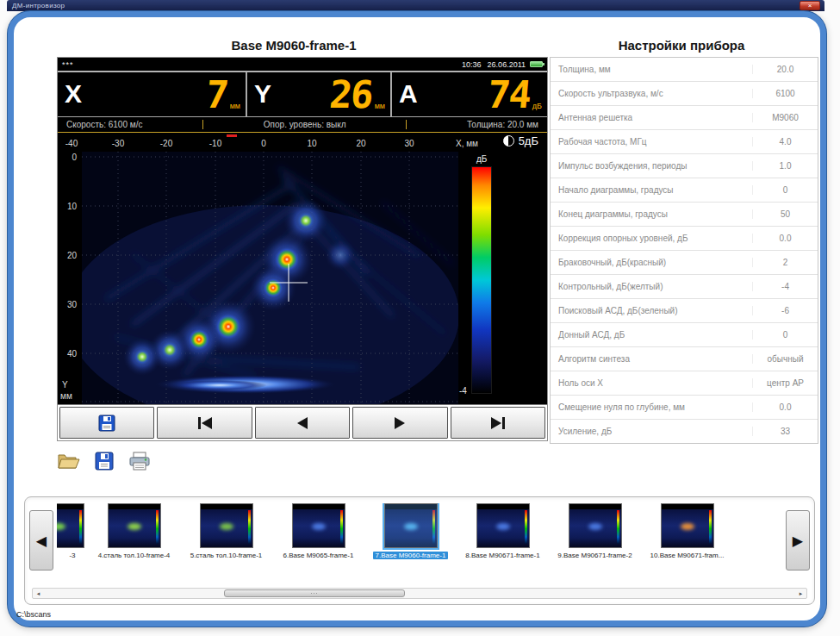 The image size is (840, 636). I want to click on table-row: Скорость ультразвука, м/с6100, so click(684, 94).